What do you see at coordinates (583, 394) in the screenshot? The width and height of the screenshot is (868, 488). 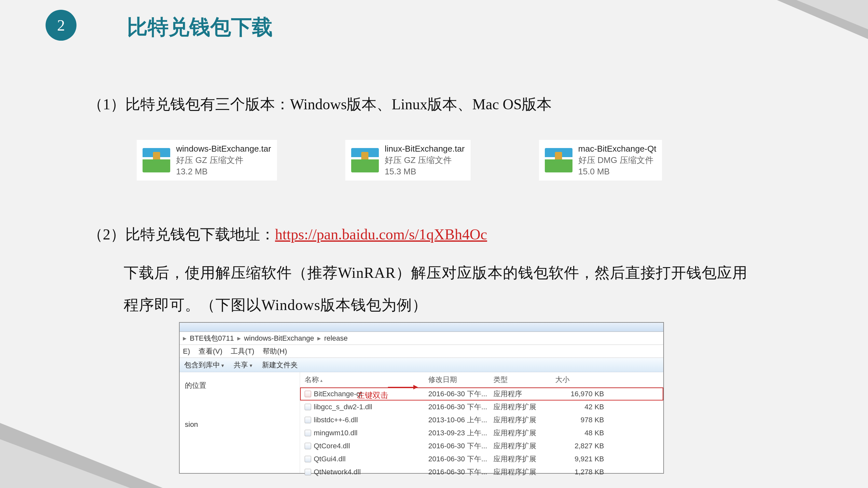 I see `cell-size: 16,970 KB` at bounding box center [583, 394].